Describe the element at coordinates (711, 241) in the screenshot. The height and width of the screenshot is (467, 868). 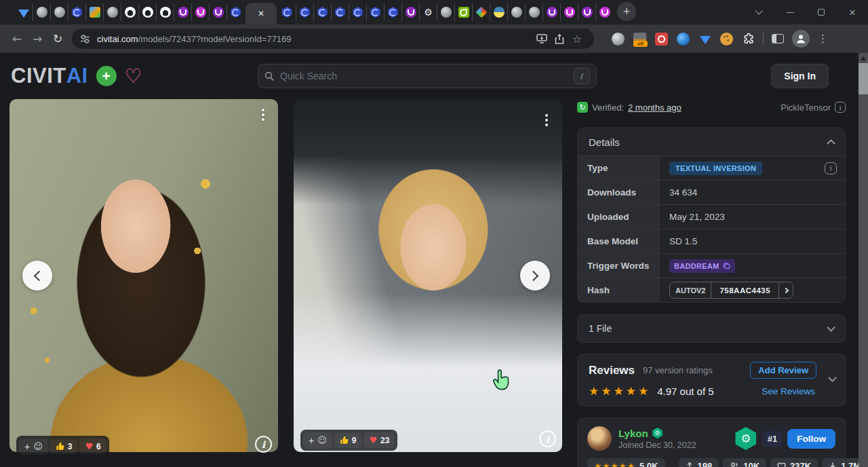
I see `detail-row-base-model: Base Model SD 1.5` at that location.